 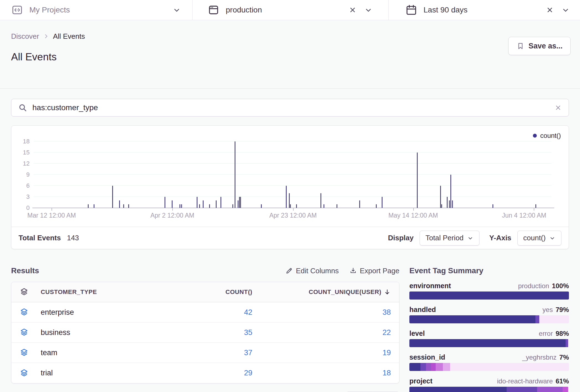 What do you see at coordinates (214, 292) in the screenshot?
I see `column-header-count: COUNT()` at bounding box center [214, 292].